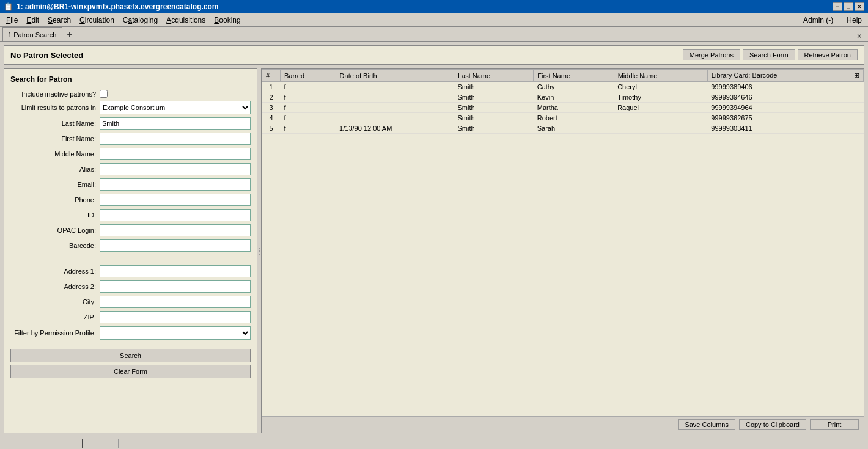  I want to click on barcode-label: Barcode:, so click(53, 246).